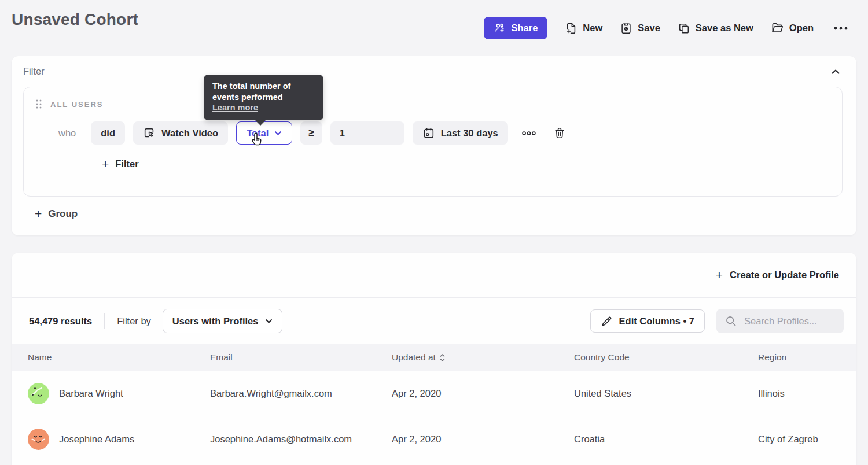  Describe the element at coordinates (301, 440) in the screenshot. I see `profile-email: Josephine.Adams@hotmailx.com` at that location.